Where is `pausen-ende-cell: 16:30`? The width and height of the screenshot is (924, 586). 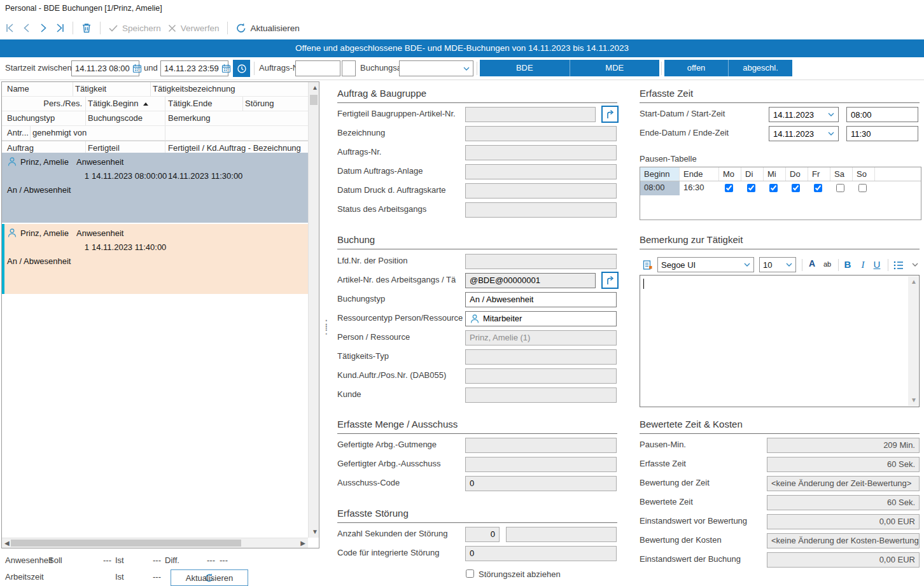
pausen-ende-cell: 16:30 is located at coordinates (699, 188).